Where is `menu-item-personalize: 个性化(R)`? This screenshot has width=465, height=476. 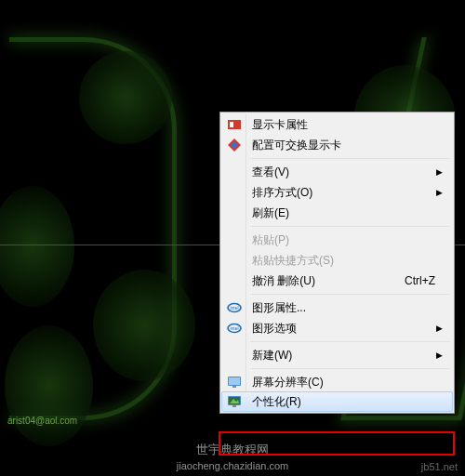 menu-item-personalize: 个性化(R) is located at coordinates (337, 402).